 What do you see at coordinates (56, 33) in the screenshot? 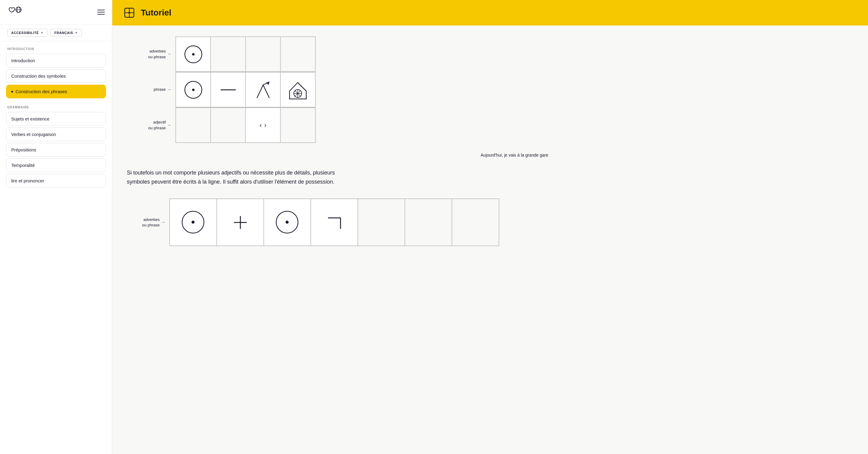
I see `sidebar-controls: ACCESSIBILITÉ ▼ FRANÇAIS ▼` at bounding box center [56, 33].